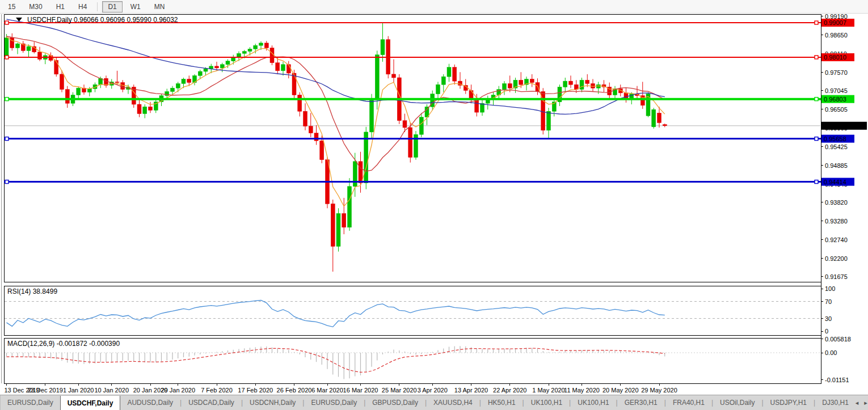 This screenshot has width=868, height=410. I want to click on tab-scroll-right-button: ▸, so click(866, 403).